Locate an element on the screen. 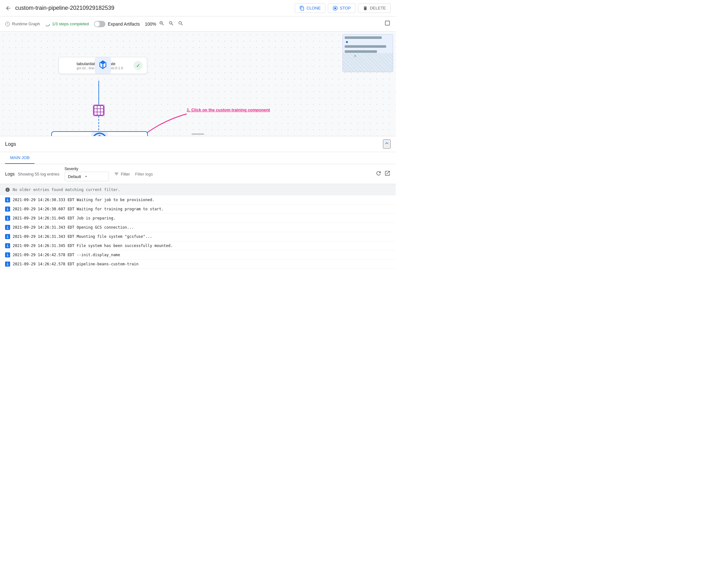 This screenshot has width=728, height=580. log-entry: i 2021-09-29 14:26:31.345 EDT File syste… is located at coordinates (198, 246).